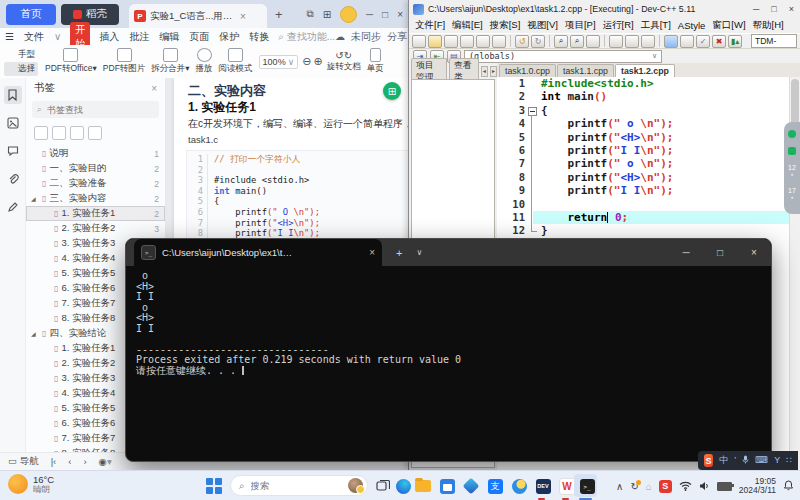  I want to click on find-function-search: ⌕ 查找功能..., so click(306, 37).